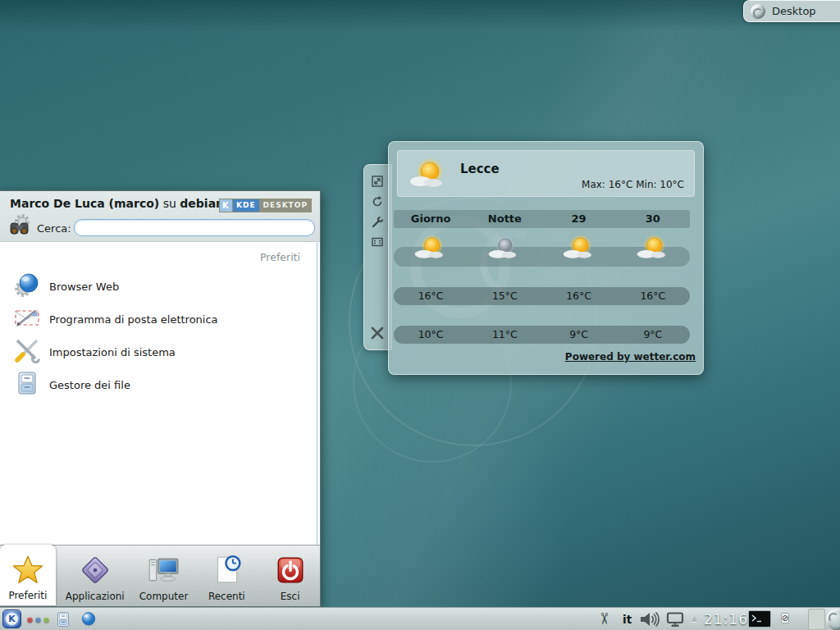  What do you see at coordinates (377, 181) in the screenshot?
I see `resize-icon` at bounding box center [377, 181].